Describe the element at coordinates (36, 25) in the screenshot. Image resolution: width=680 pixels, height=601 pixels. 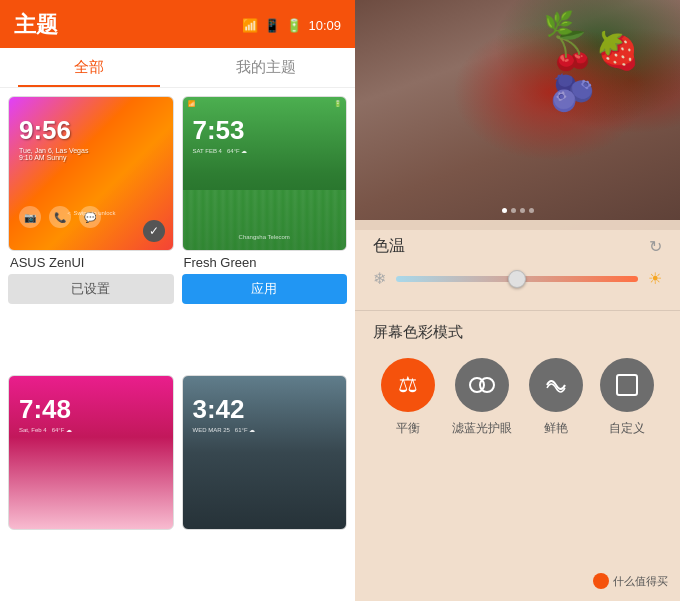
I see `page-title: 主题` at that location.